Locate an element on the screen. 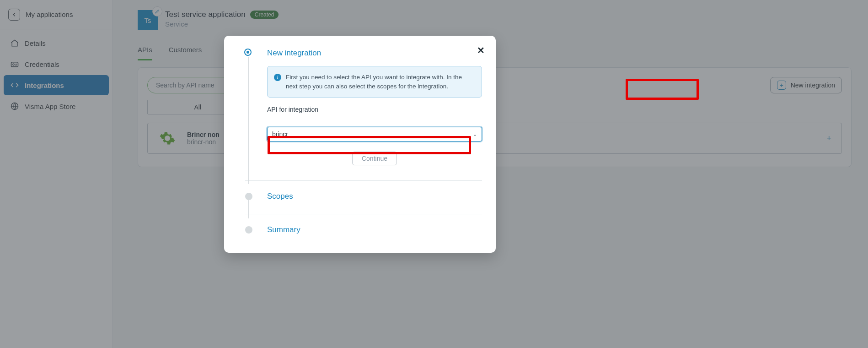  step-summary: Summary is located at coordinates (364, 230).